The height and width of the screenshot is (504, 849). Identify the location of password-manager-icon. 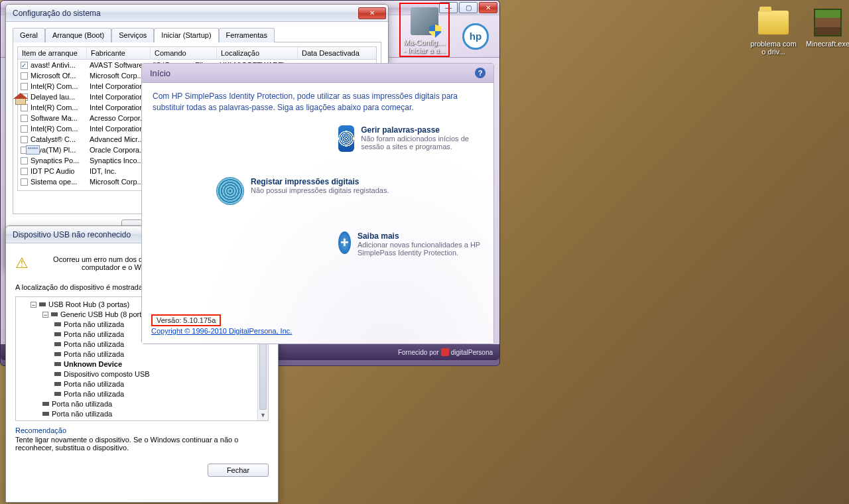
(33, 150).